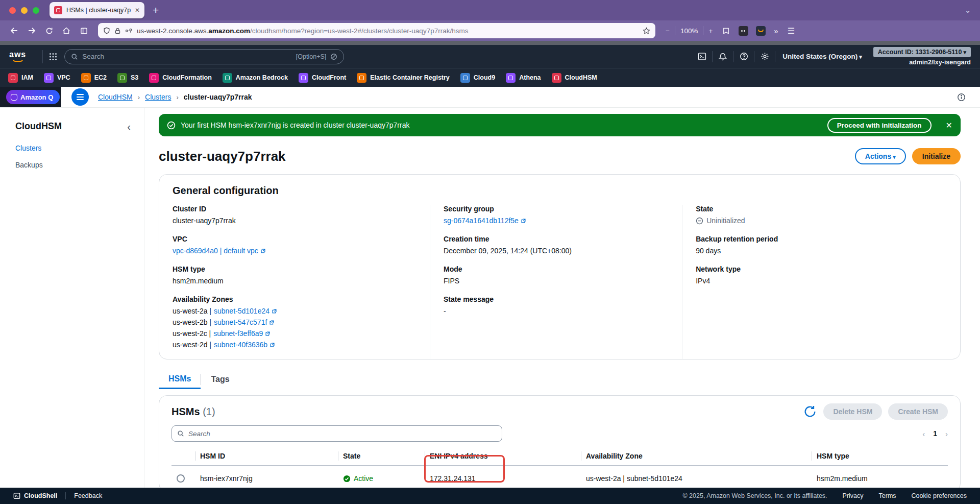 The width and height of the screenshot is (980, 504). Describe the element at coordinates (935, 434) in the screenshot. I see `pagination: ‹ 1 ›` at that location.